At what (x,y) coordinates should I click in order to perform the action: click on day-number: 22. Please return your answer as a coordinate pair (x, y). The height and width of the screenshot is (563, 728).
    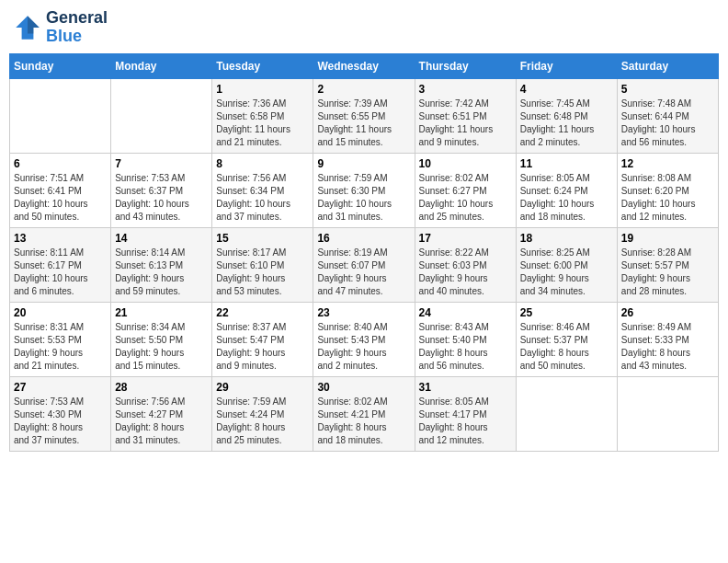
    Looking at the image, I should click on (263, 313).